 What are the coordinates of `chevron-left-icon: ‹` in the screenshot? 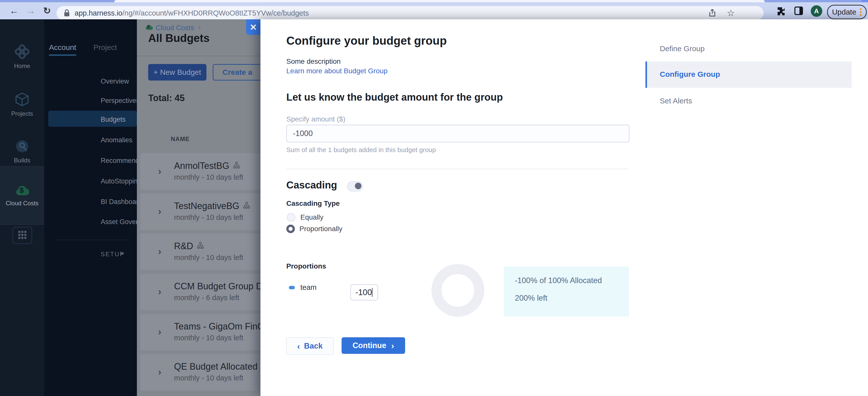 It's located at (299, 346).